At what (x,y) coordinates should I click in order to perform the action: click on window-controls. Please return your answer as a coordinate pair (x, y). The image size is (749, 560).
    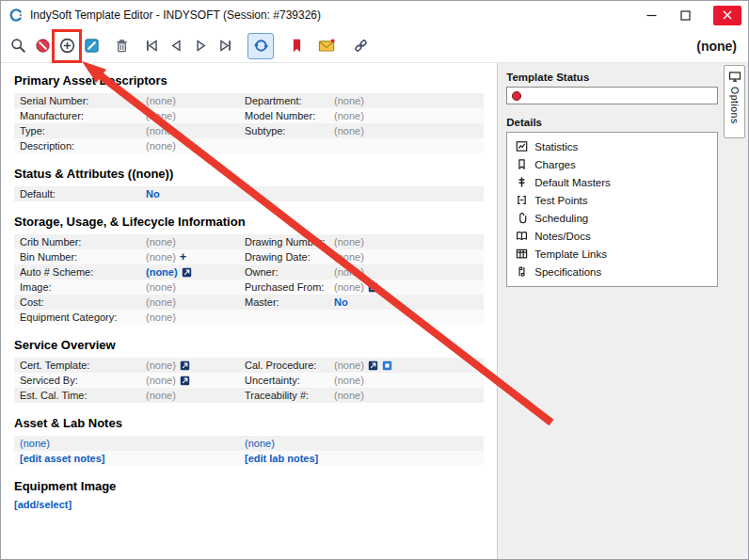
    Looking at the image, I should click on (691, 15).